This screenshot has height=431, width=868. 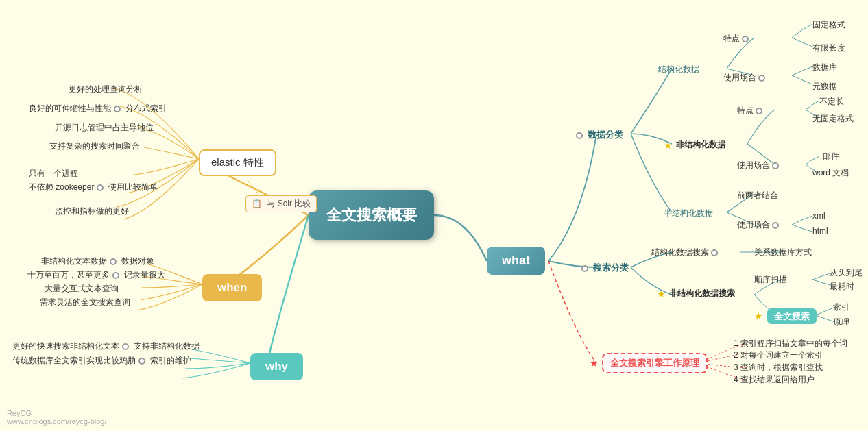 What do you see at coordinates (792, 317) in the screenshot?
I see `fulltext-label: 全文搜索` at bounding box center [792, 317].